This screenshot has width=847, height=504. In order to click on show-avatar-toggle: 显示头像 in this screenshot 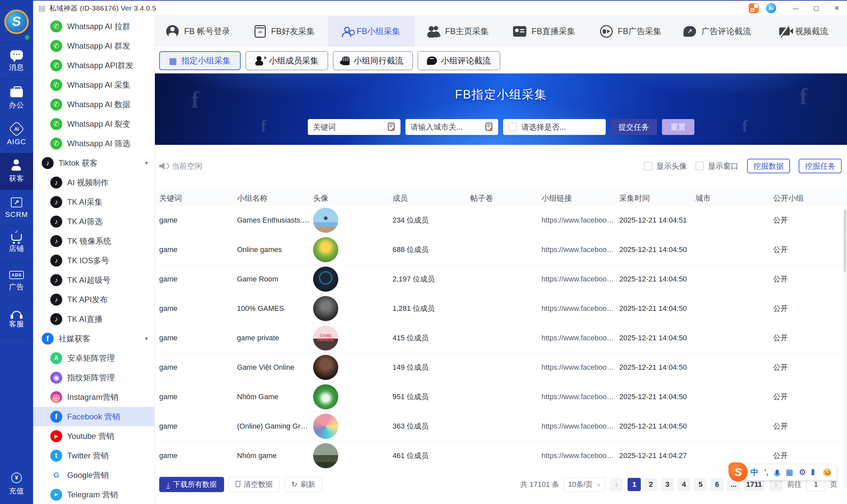, I will do `click(666, 166)`.